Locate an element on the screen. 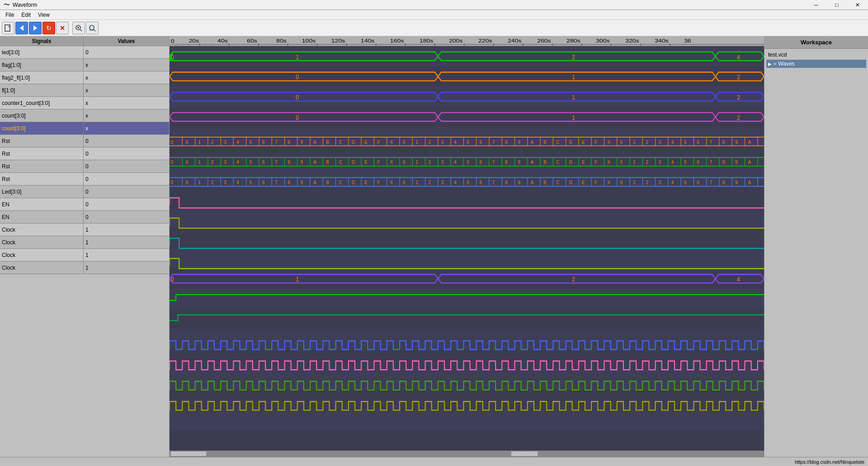  menu-file: File is located at coordinates (10, 15).